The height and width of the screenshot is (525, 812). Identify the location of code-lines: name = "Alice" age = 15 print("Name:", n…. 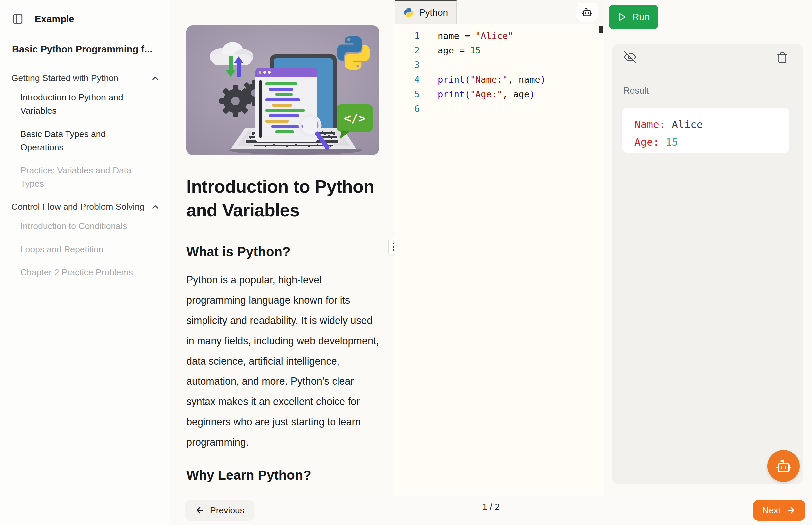
(492, 72).